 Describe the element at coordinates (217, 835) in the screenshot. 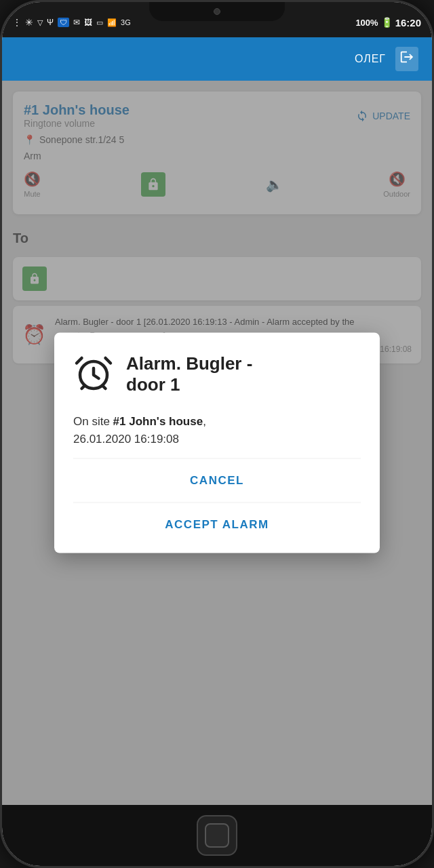

I see `bottom-bar` at that location.